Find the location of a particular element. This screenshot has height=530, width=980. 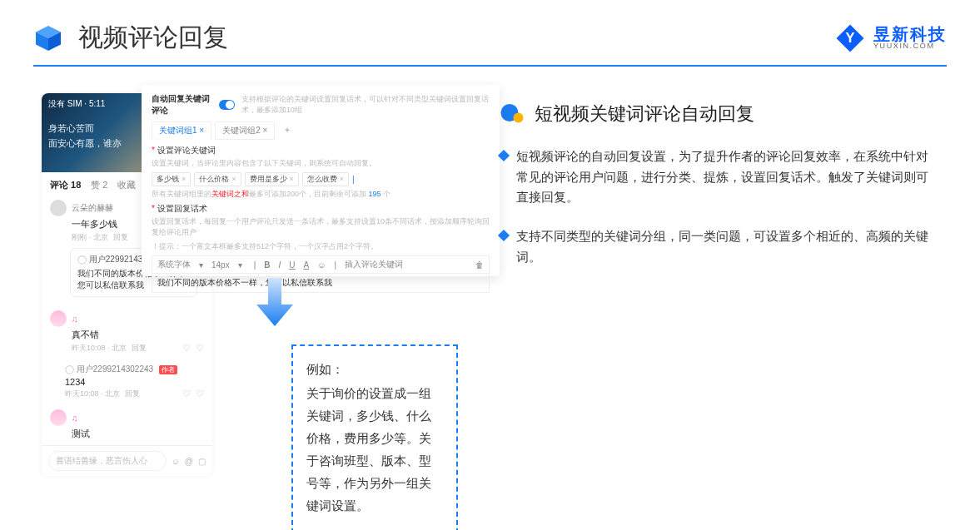

comment-item: ◯ 用户2299214302243 作者 1234 昨天10:08 · 北京 回… is located at coordinates (127, 381).